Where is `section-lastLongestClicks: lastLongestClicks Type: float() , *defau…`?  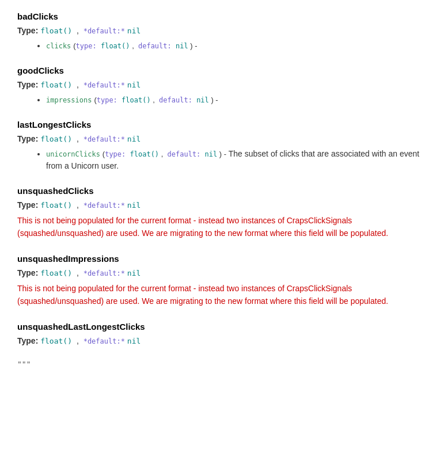
section-lastLongestClicks: lastLongestClicks Type: float() , *defau… is located at coordinates (224, 146).